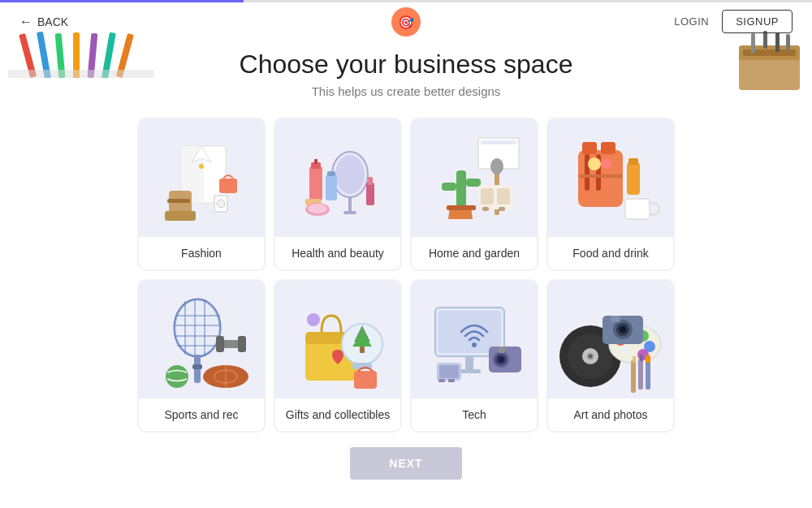  What do you see at coordinates (201, 195) in the screenshot?
I see `category-card-fashion: Fashion` at bounding box center [201, 195].